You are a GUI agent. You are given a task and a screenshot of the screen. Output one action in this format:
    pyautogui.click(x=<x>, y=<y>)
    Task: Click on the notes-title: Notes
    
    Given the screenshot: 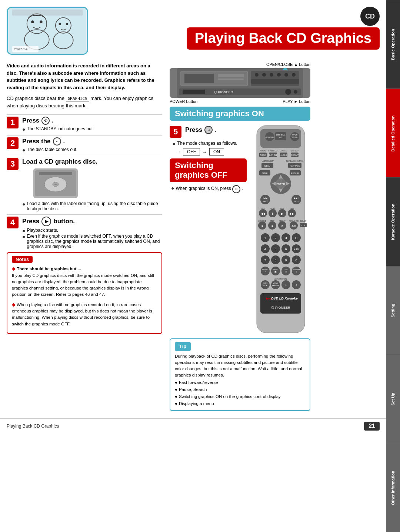 What is the action you would take?
    pyautogui.click(x=22, y=259)
    